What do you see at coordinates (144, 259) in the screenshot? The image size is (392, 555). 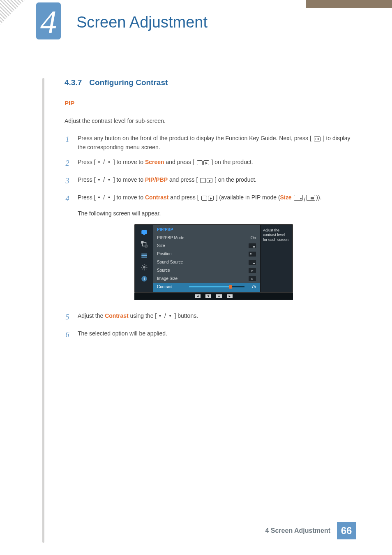 I see `osd-sidebar` at bounding box center [144, 259].